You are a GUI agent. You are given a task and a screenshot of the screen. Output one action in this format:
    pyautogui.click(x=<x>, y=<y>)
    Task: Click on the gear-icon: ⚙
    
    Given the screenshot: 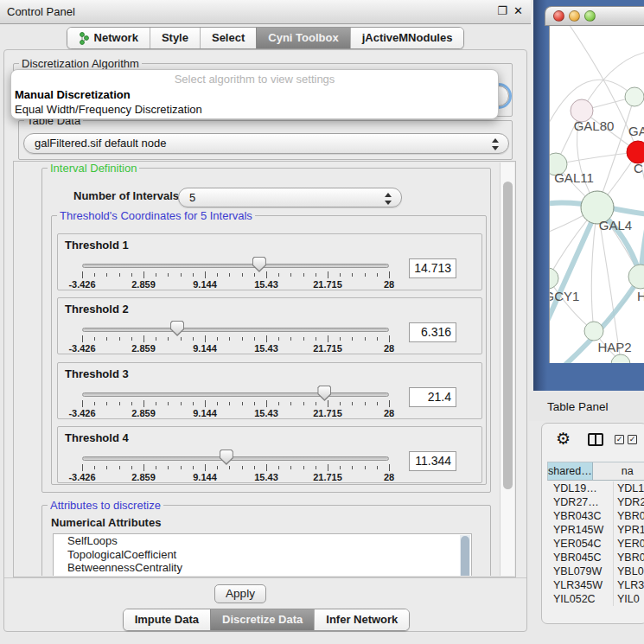 What is the action you would take?
    pyautogui.click(x=564, y=439)
    